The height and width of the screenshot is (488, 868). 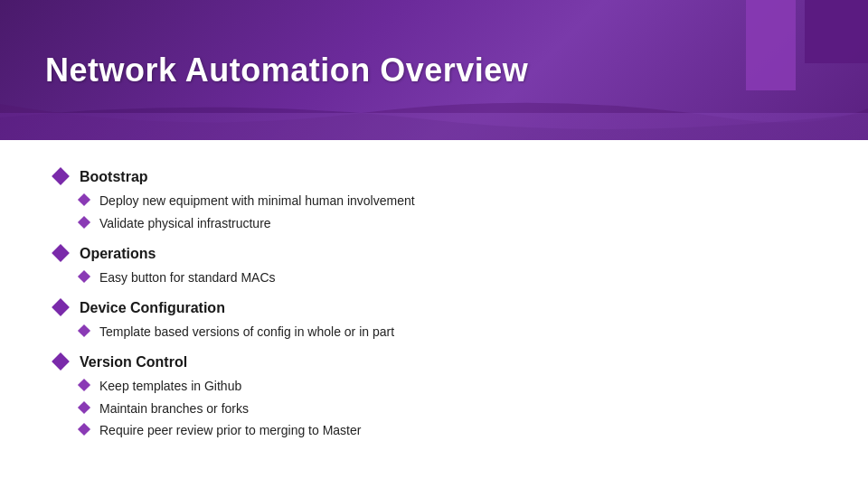 I want to click on list-item: Deploy new equipment with minimal human …, so click(x=447, y=202).